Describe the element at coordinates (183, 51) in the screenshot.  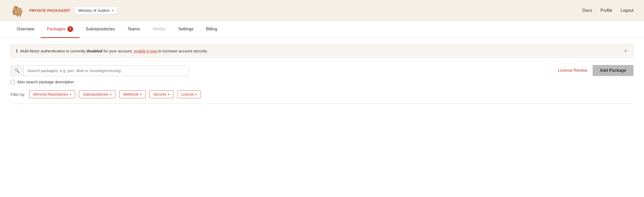
I see `alert-text-after: to increase account security.` at that location.